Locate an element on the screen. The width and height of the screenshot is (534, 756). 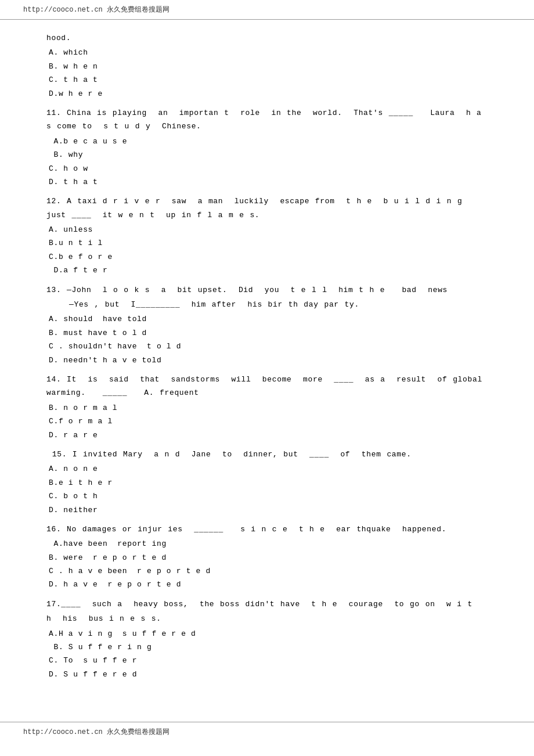
question-17: 17.____ such a heavy boss, the boss didn… is located at coordinates (267, 639).